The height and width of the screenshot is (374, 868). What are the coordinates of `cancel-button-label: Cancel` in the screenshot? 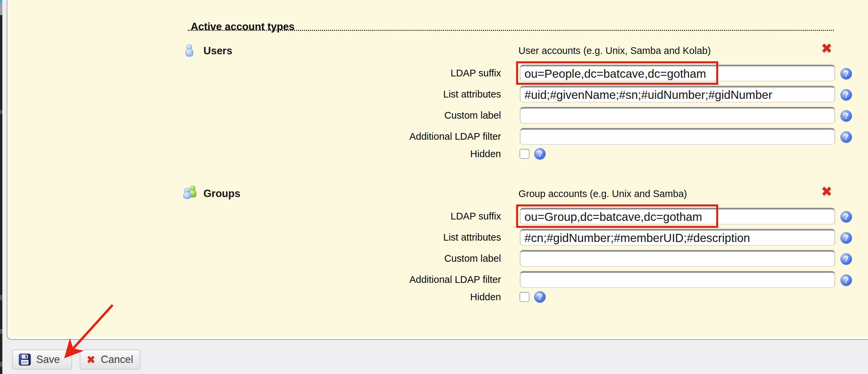 It's located at (117, 360).